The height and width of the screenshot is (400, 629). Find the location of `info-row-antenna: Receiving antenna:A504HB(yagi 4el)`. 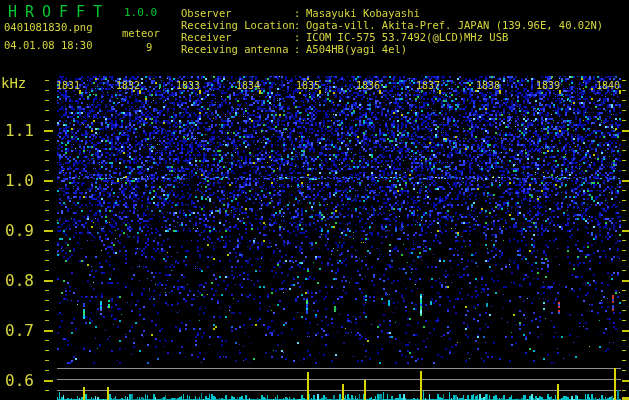

info-row-antenna: Receiving antenna:A504HB(yagi 4el) is located at coordinates (294, 49).